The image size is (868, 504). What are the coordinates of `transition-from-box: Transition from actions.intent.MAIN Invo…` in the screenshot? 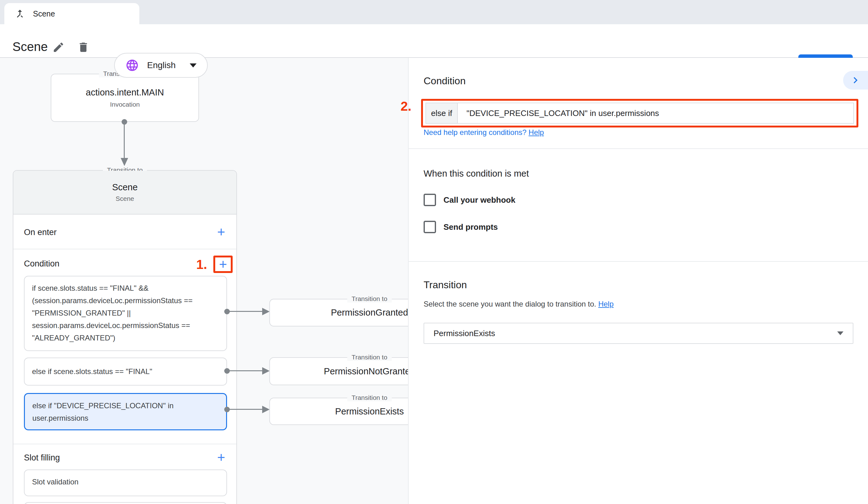 It's located at (125, 98).